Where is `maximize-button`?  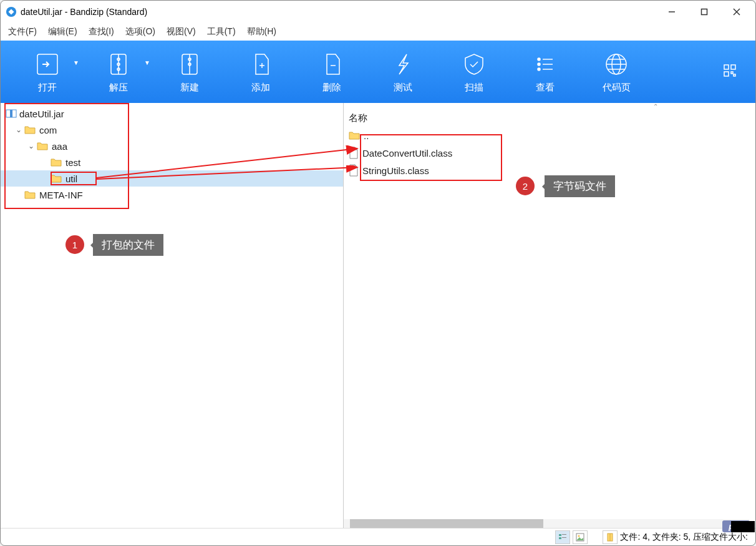
maximize-button is located at coordinates (704, 12).